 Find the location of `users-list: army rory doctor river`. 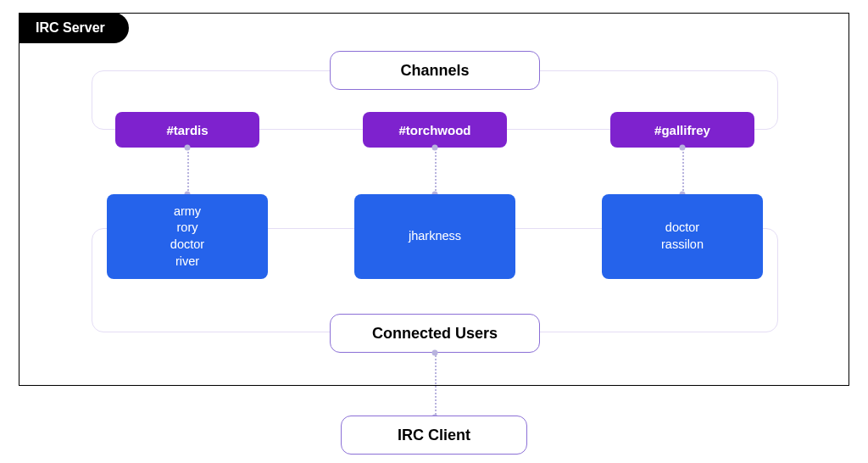

users-list: army rory doctor river is located at coordinates (187, 237).